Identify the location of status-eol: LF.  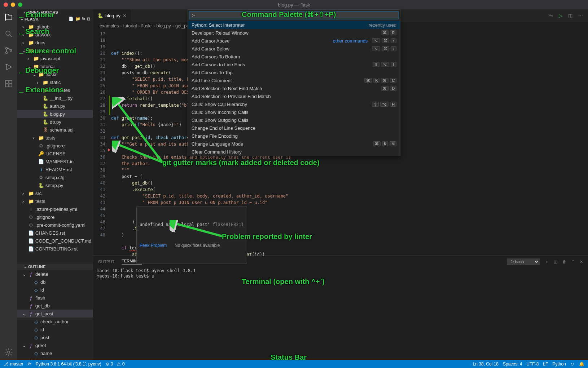
(545, 364).